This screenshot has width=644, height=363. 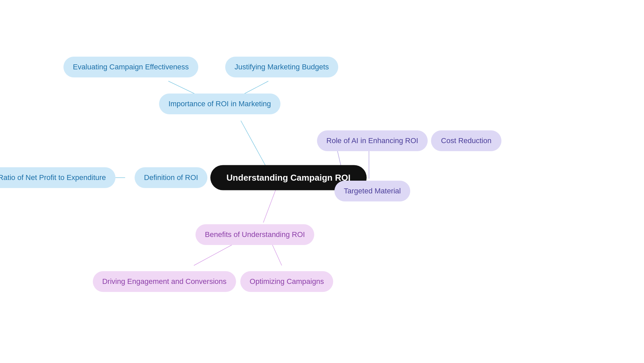 What do you see at coordinates (164, 282) in the screenshot?
I see `driving-engagement-node: Driving Engagement and Conversions` at bounding box center [164, 282].